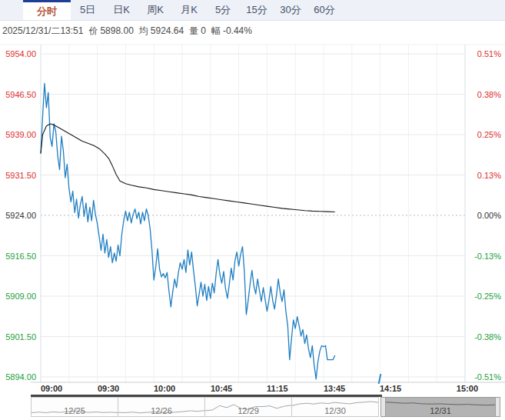  I want to click on price-axis-label: 5954.00, so click(18, 54).